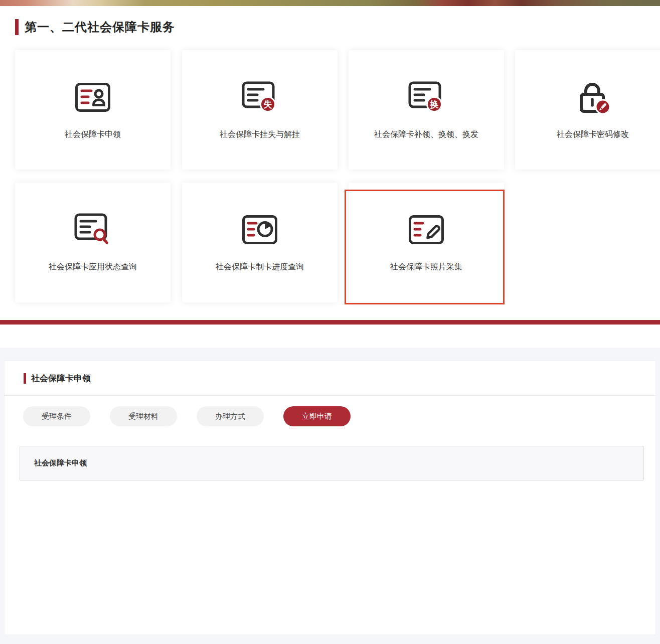  What do you see at coordinates (93, 230) in the screenshot?
I see `card-search-icon` at bounding box center [93, 230].